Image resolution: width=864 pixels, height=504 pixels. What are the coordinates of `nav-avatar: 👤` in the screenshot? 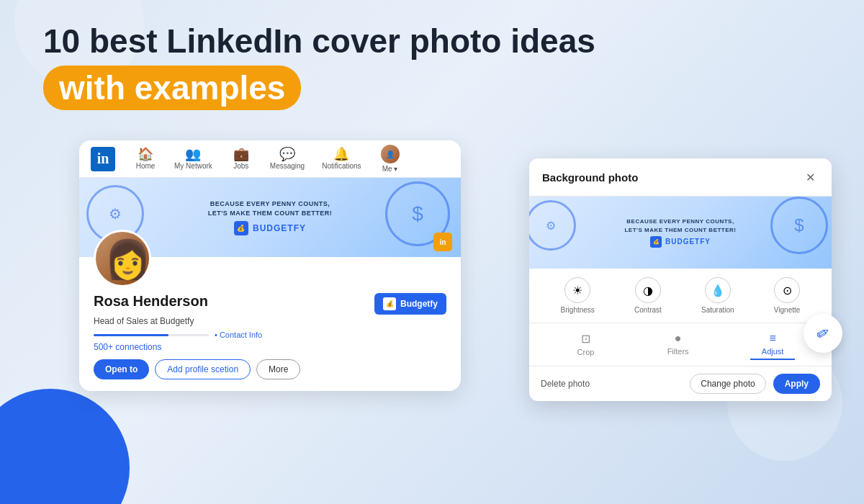 It's located at (390, 154).